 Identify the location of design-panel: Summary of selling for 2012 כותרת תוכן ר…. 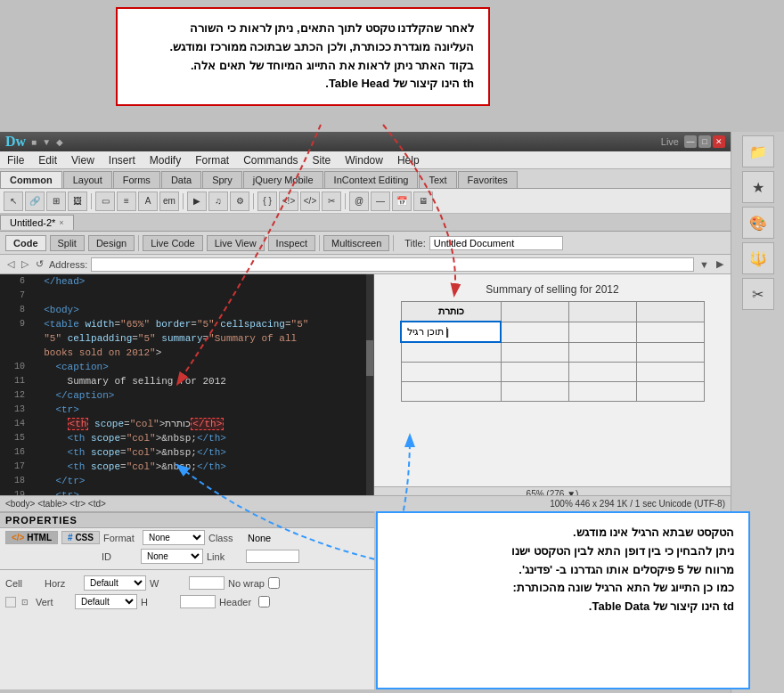
(552, 385).